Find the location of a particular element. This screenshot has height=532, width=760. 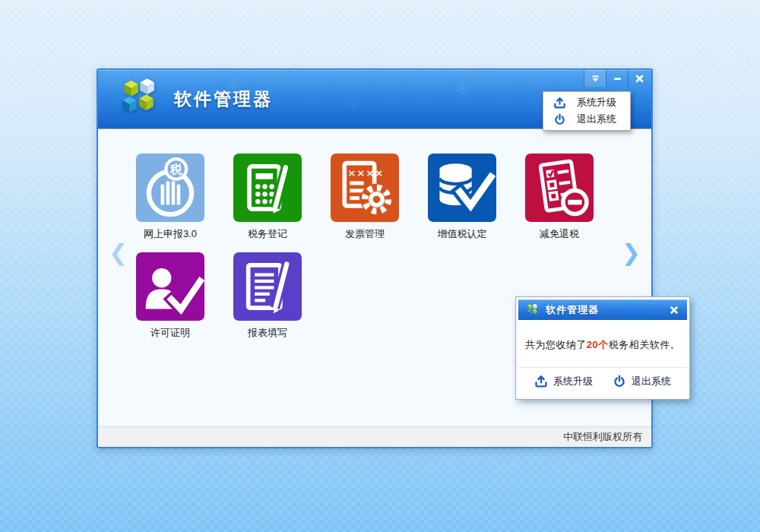

app-label: 报表填写 is located at coordinates (268, 333).